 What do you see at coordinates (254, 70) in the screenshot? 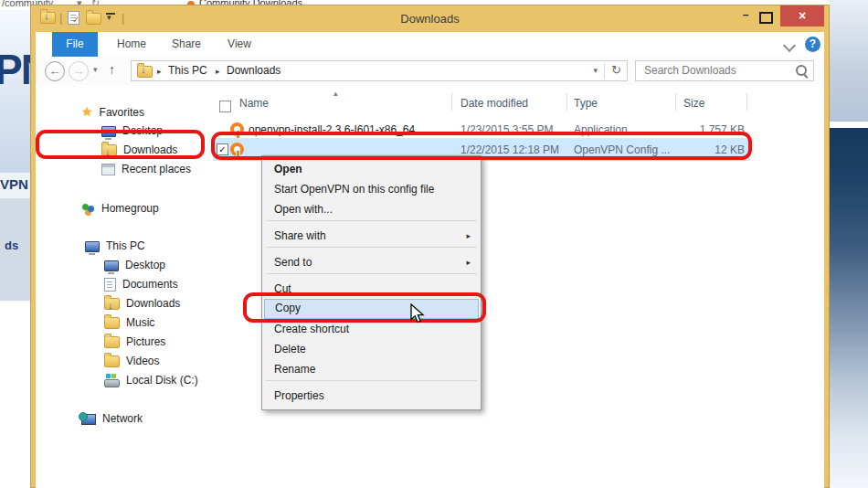
I see `breadcrumb-downloads: Downloads` at bounding box center [254, 70].